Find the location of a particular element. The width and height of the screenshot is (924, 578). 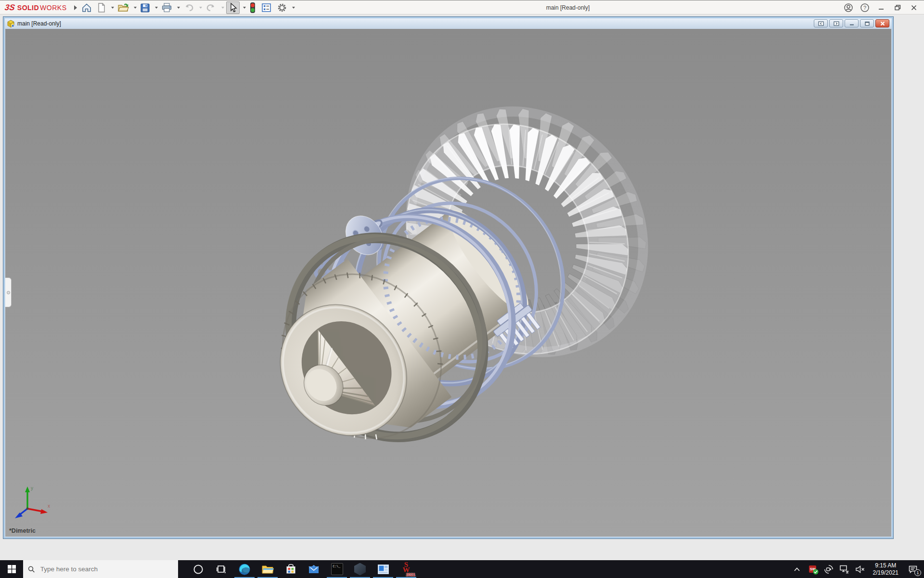

app-titlebar: 3S SOLID WORKS is located at coordinates (462, 7).